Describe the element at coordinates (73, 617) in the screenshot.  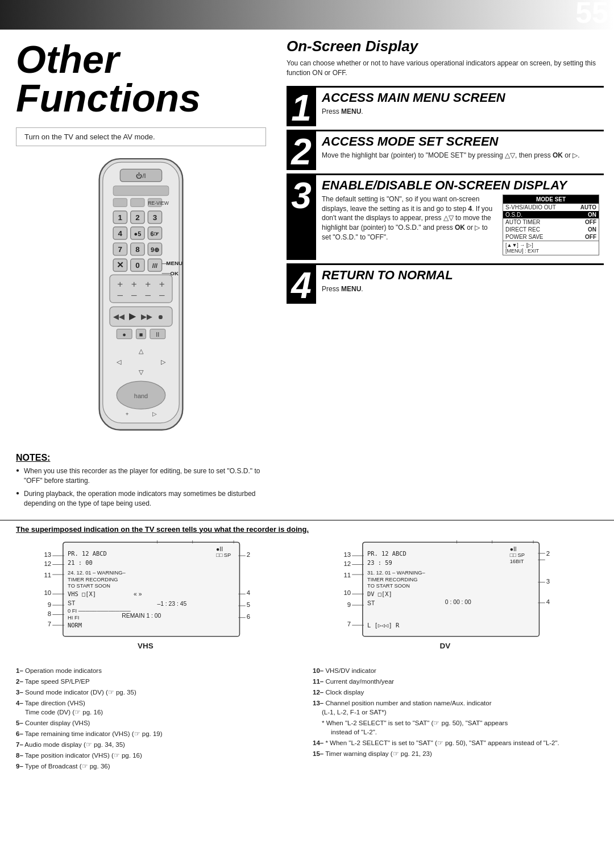
I see `svg-text: HI FI` at that location.